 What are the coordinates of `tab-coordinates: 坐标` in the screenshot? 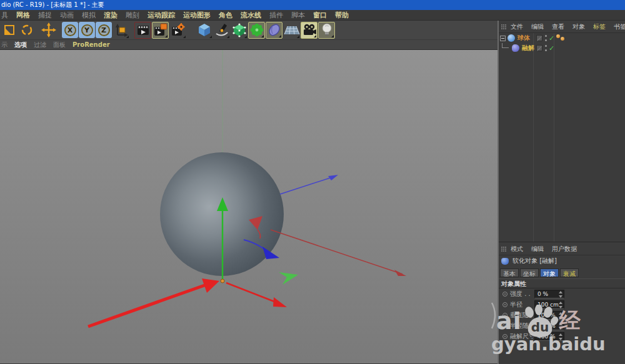 It's located at (529, 273).